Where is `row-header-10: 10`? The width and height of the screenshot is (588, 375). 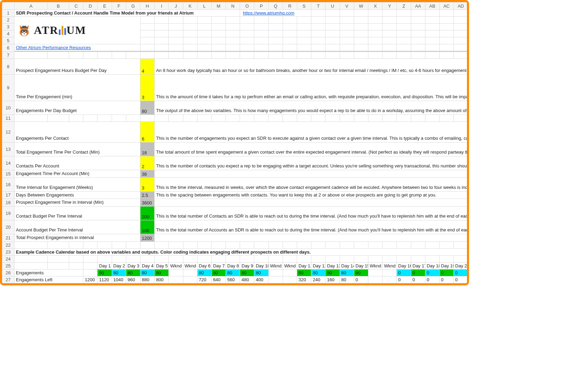 row-header-10: 10 is located at coordinates (8, 108).